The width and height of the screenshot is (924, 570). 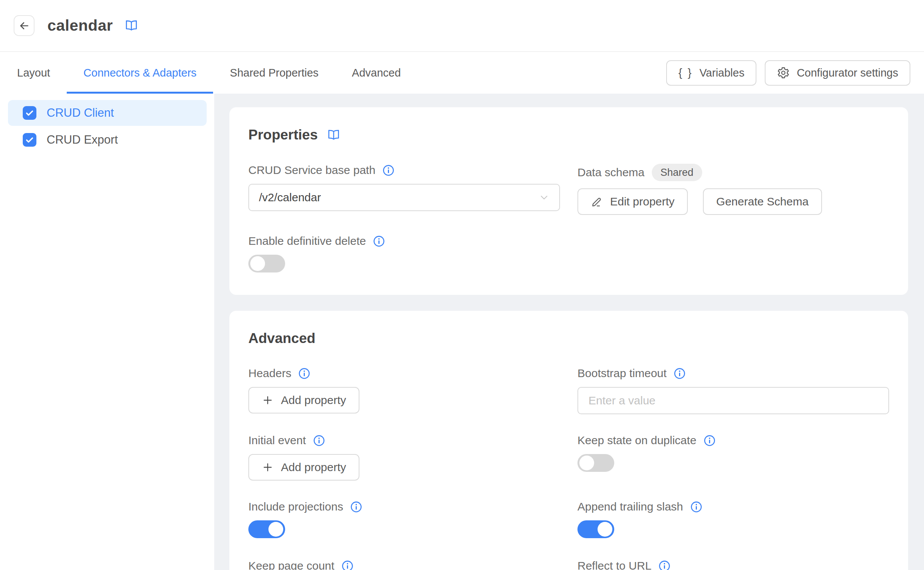 I want to click on configurator-settings-button: Configurator settings, so click(x=838, y=73).